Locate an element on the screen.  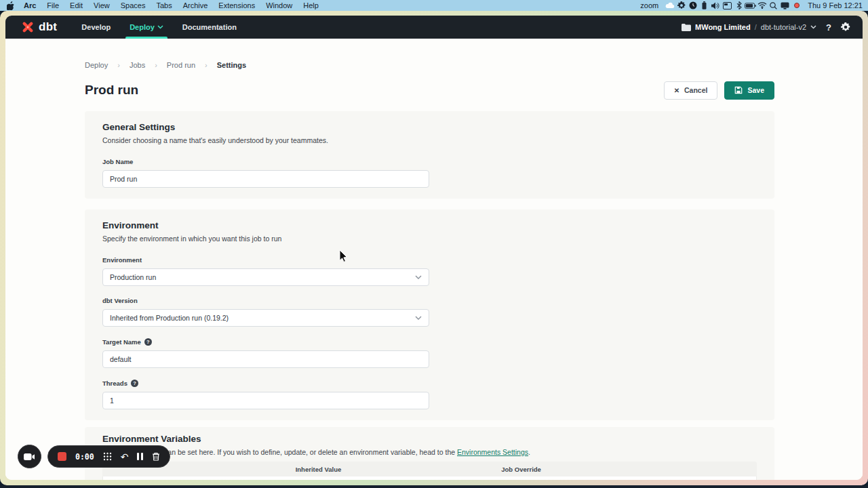
menu-help: Help is located at coordinates (311, 5).